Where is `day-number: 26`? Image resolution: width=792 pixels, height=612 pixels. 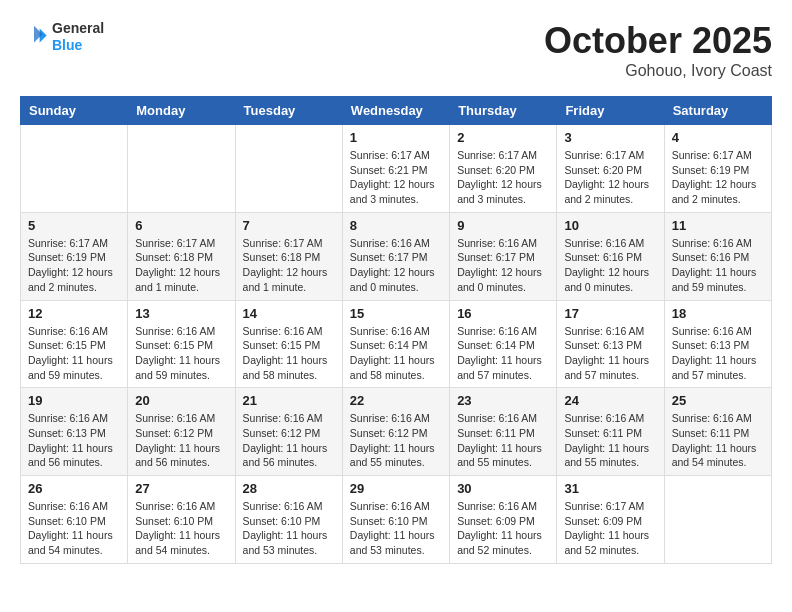
day-number: 26 is located at coordinates (74, 488).